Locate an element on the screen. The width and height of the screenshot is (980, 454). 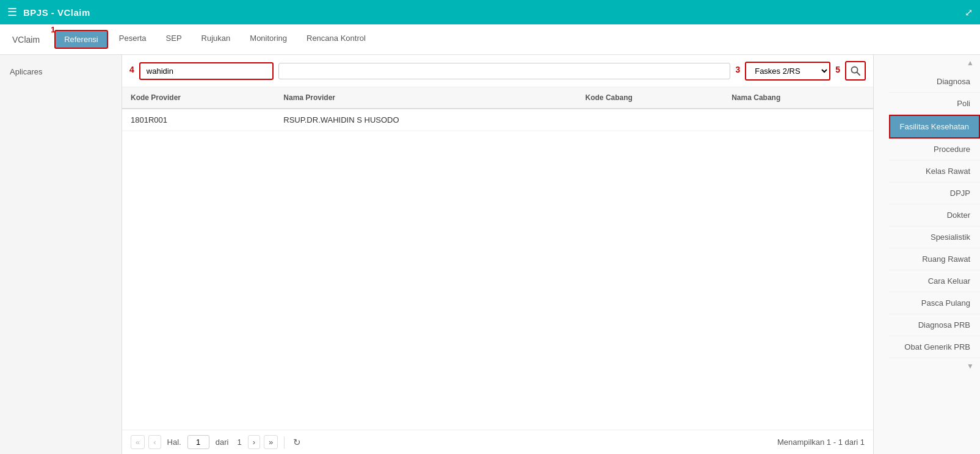
page-input is located at coordinates (198, 442).